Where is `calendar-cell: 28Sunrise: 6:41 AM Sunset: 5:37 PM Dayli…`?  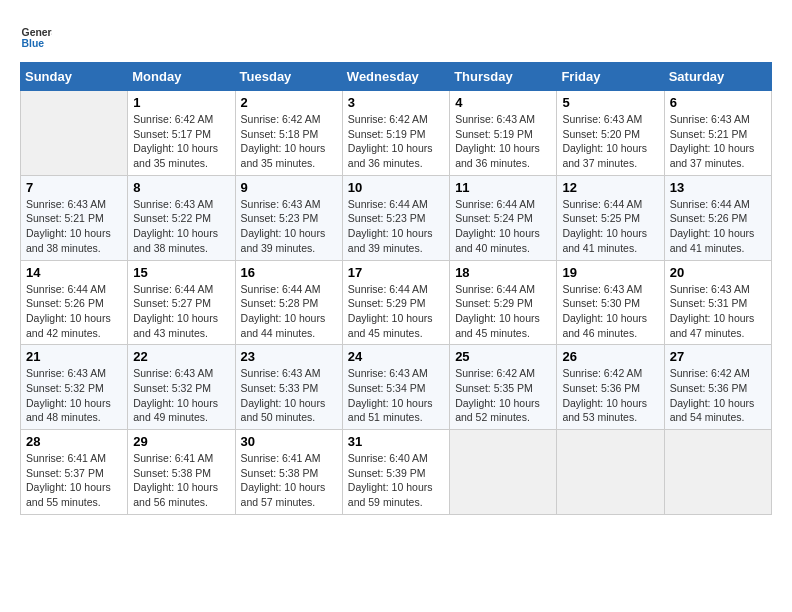
calendar-cell: 28Sunrise: 6:41 AM Sunset: 5:37 PM Dayli… is located at coordinates (74, 472).